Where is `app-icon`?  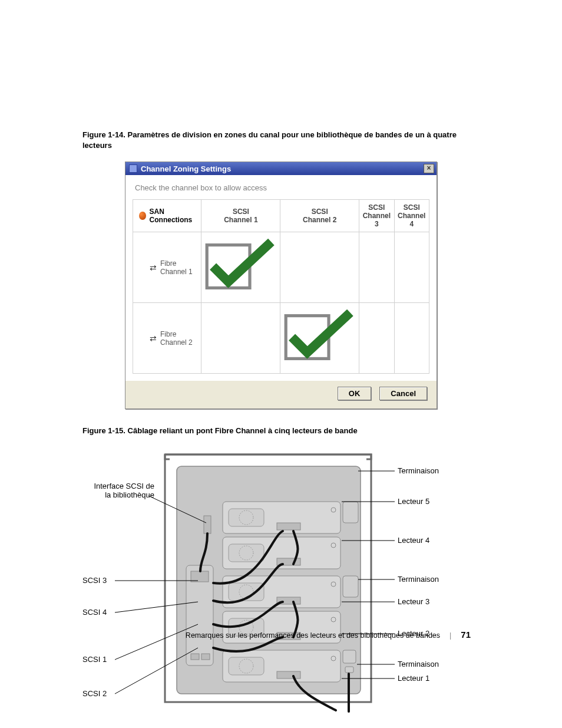
app-icon is located at coordinates (133, 169).